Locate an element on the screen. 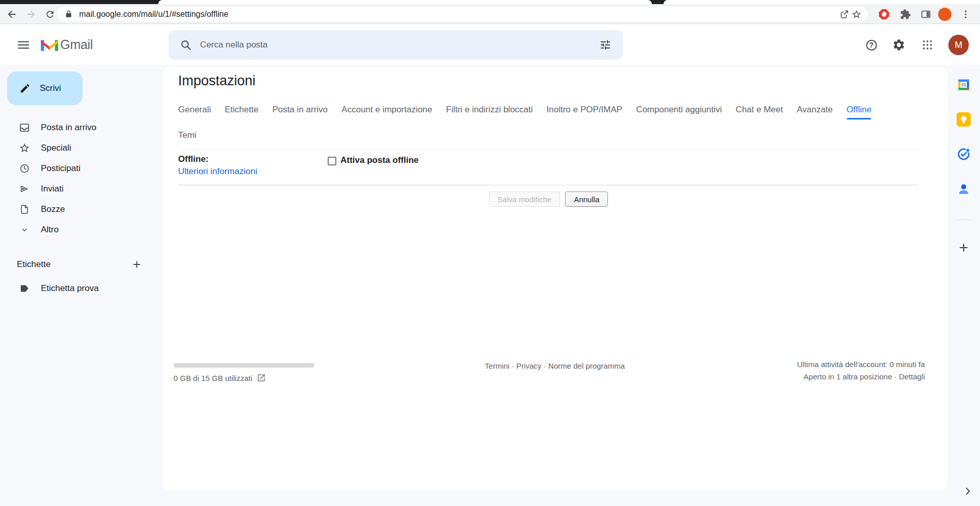 This screenshot has height=506, width=980. gmail-logo-icon is located at coordinates (50, 44).